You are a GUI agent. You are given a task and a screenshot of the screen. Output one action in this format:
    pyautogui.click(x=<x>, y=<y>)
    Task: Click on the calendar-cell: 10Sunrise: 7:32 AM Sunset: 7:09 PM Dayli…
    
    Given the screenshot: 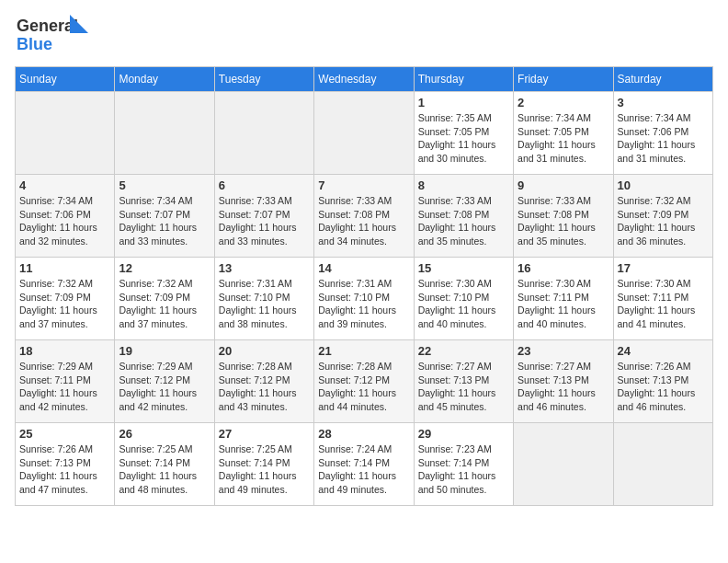 What is the action you would take?
    pyautogui.click(x=663, y=216)
    